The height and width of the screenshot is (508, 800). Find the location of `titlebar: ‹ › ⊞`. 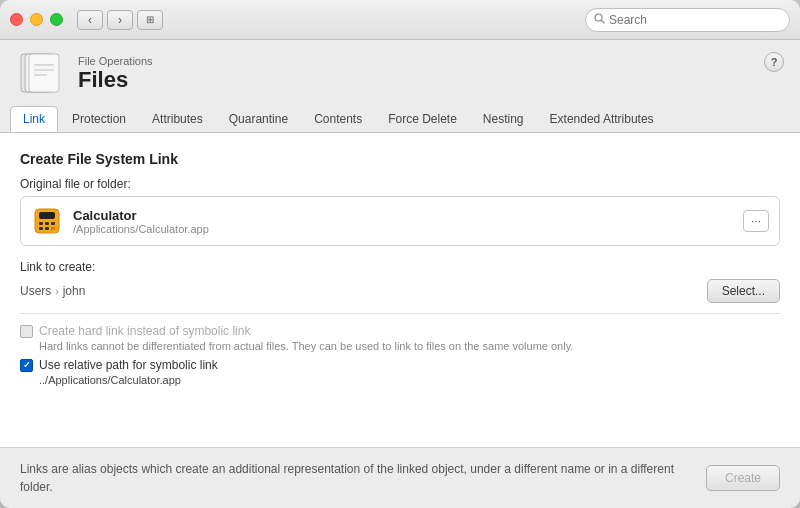

titlebar: ‹ › ⊞ is located at coordinates (400, 20).